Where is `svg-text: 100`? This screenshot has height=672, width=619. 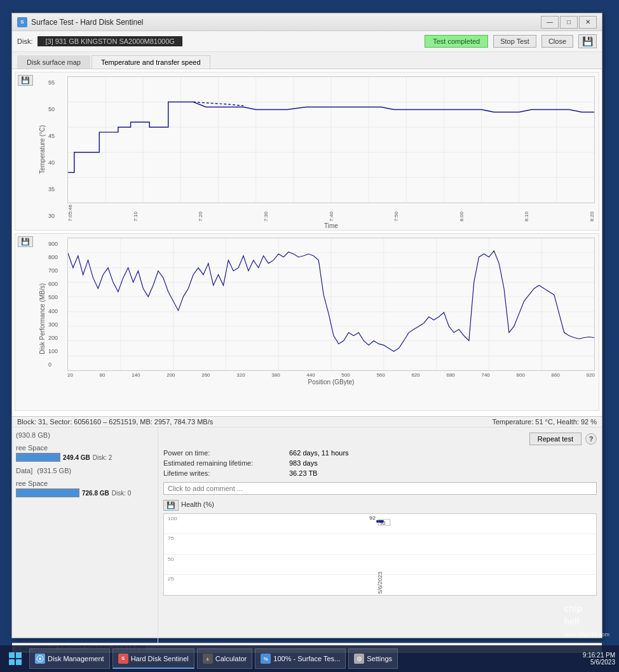 svg-text: 100 is located at coordinates (173, 518).